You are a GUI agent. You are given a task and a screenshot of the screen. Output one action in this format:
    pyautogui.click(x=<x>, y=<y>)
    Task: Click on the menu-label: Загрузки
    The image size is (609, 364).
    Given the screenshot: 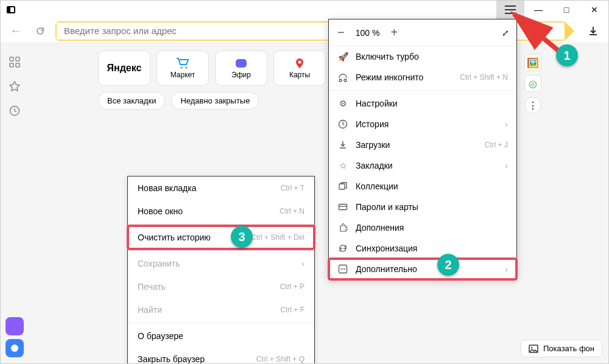 What is the action you would take?
    pyautogui.click(x=417, y=145)
    